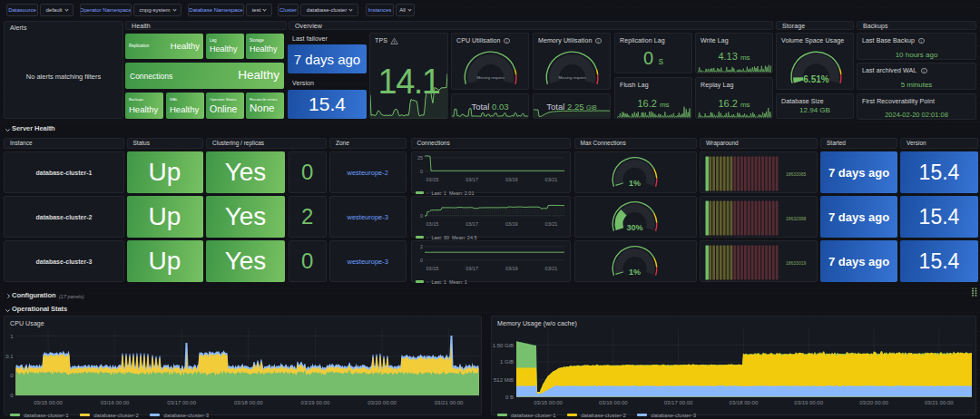 Image resolution: width=980 pixels, height=419 pixels. I want to click on svg-text: 0 B, so click(510, 396).